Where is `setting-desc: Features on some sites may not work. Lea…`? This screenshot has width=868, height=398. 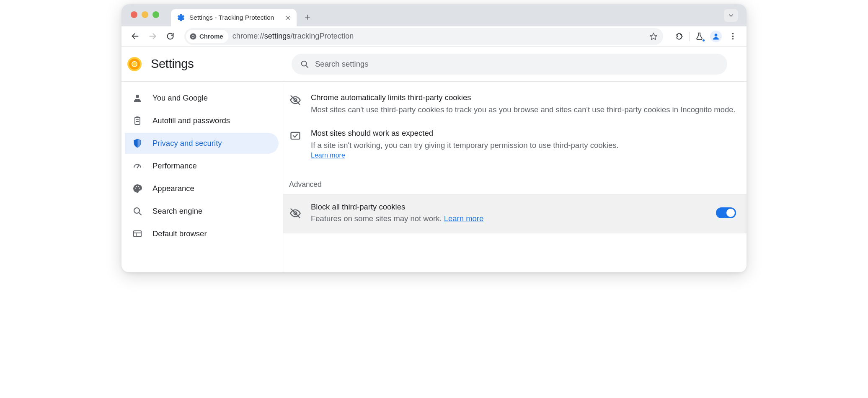
setting-desc: Features on some sites may not work. Lea… is located at coordinates (509, 219).